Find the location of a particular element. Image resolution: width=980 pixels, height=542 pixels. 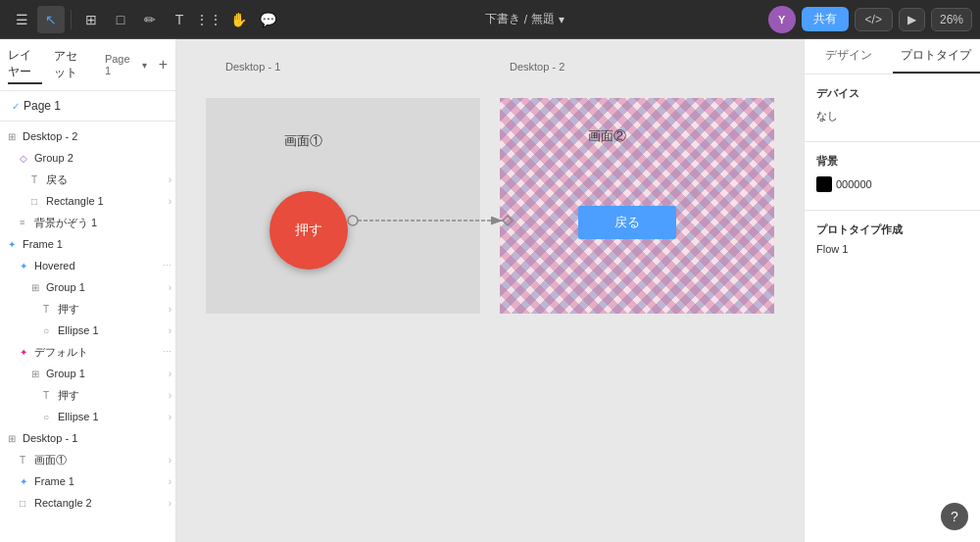

component-tool: ⋮⋮ is located at coordinates (209, 20).